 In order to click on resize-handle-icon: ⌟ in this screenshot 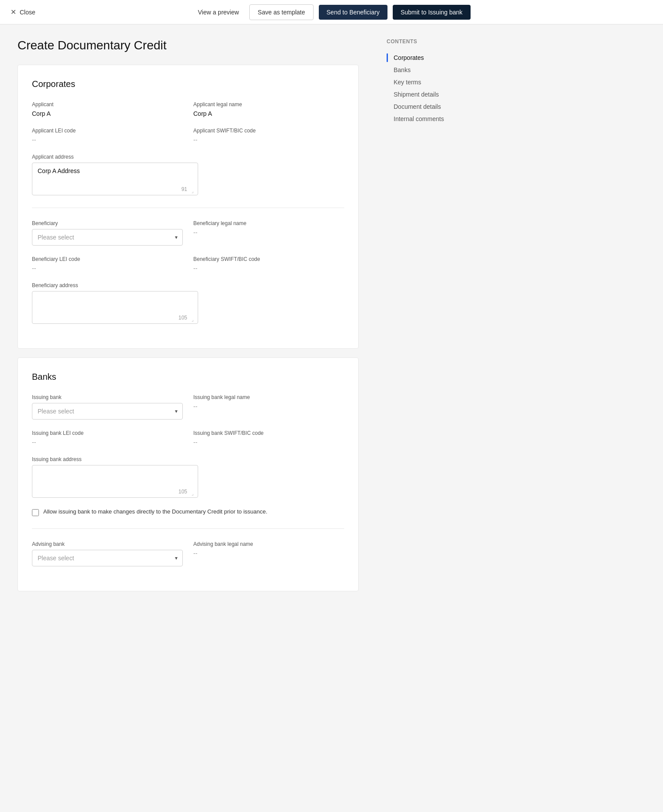, I will do `click(194, 191)`.